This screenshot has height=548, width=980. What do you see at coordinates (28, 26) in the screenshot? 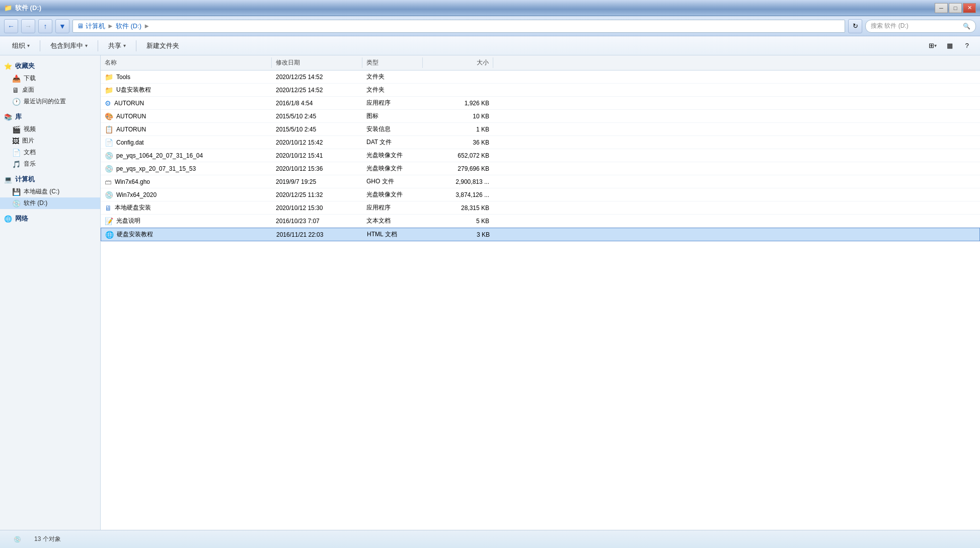
I see `forward-button: →` at bounding box center [28, 26].